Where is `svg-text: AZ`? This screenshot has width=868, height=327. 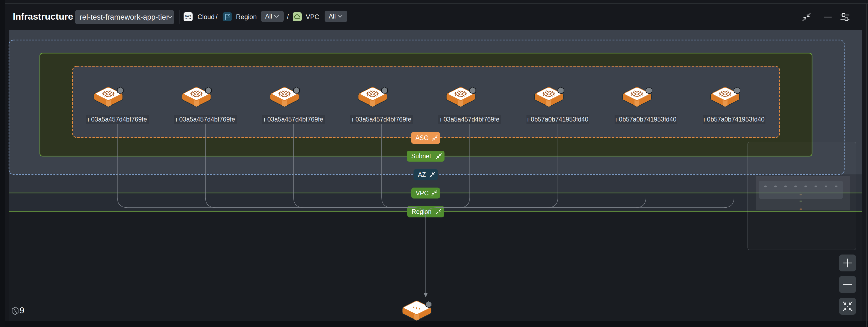 svg-text: AZ is located at coordinates (422, 174).